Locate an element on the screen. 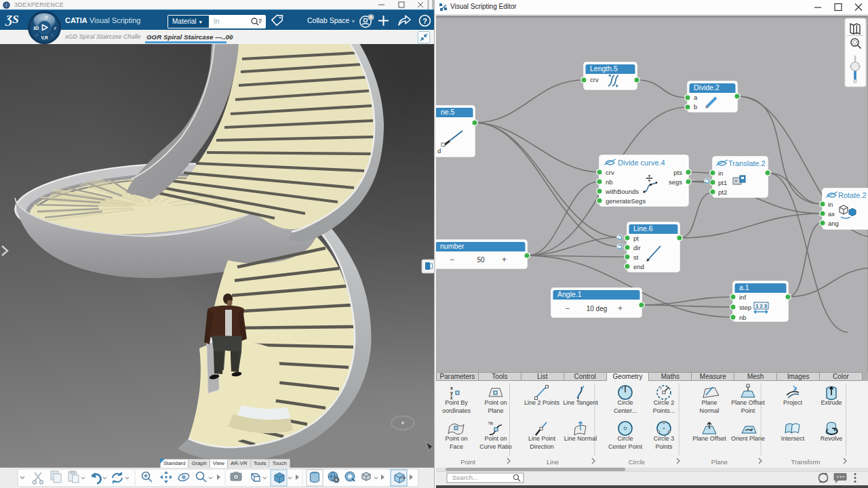 This screenshot has width=868, height=488. svg-text: ax is located at coordinates (831, 214).